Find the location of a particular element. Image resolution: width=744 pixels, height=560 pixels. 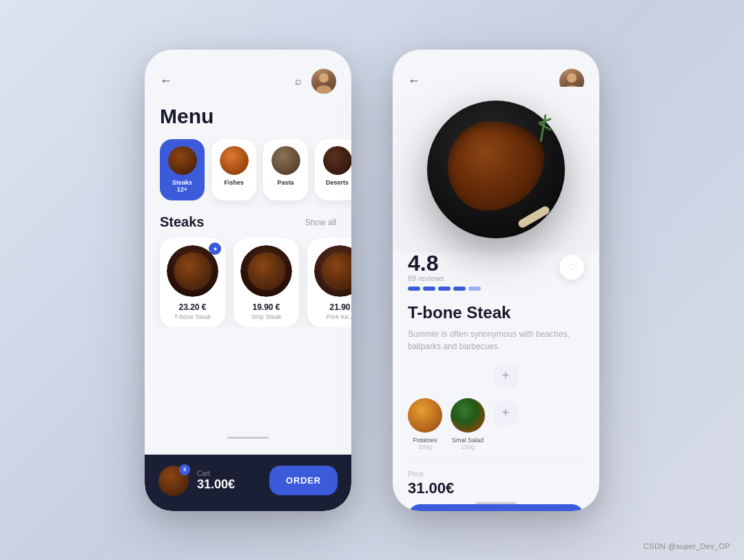

search-icon: ⌕ is located at coordinates (298, 81).